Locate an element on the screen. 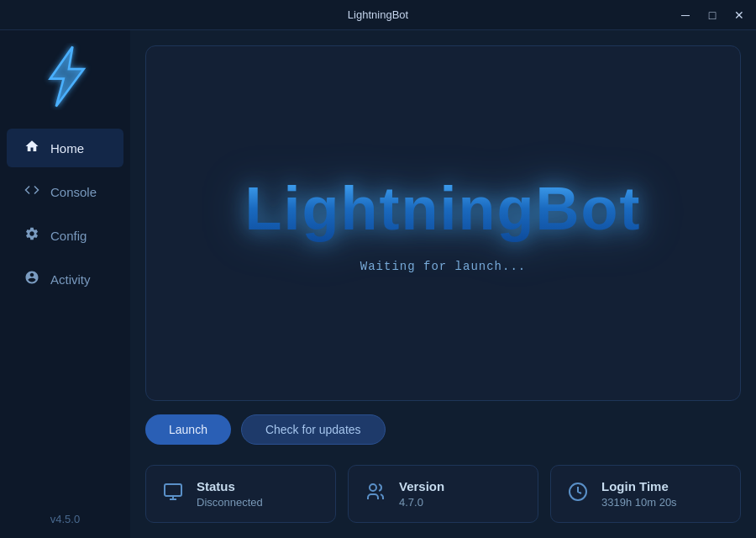 The height and width of the screenshot is (538, 756). sidebar-item-home-label: Home is located at coordinates (67, 148).